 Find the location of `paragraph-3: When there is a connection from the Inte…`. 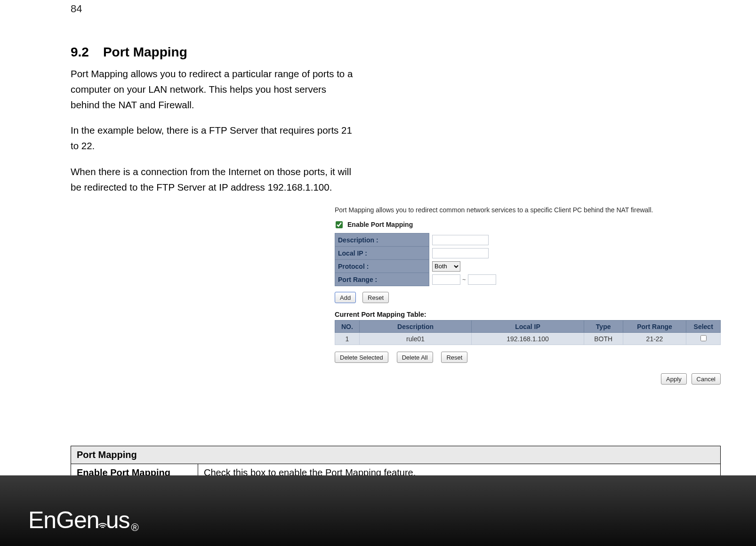

paragraph-3: When there is a connection from the Inte… is located at coordinates (214, 180).